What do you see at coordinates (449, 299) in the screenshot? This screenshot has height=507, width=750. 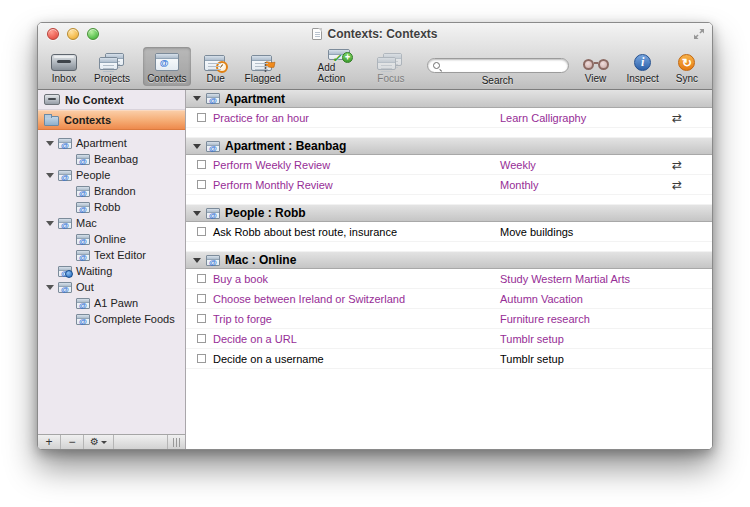 I see `task-row: Choose between Ireland or Switzerland Au…` at bounding box center [449, 299].